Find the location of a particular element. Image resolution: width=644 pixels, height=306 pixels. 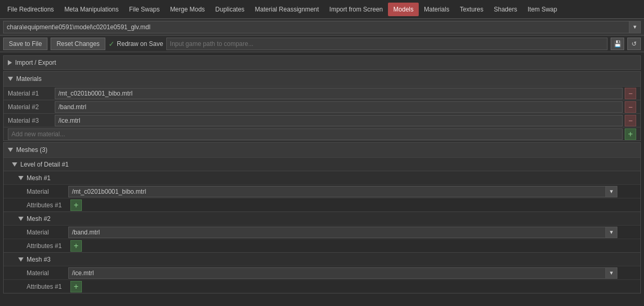

tab-shaders: Shaders is located at coordinates (506, 9).